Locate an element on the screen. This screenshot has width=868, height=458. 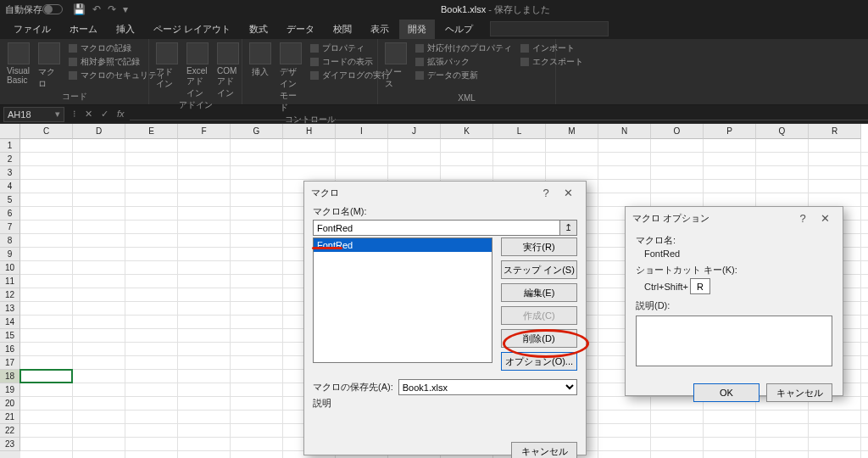
options-cancel-button: キャンセル is located at coordinates (799, 393).